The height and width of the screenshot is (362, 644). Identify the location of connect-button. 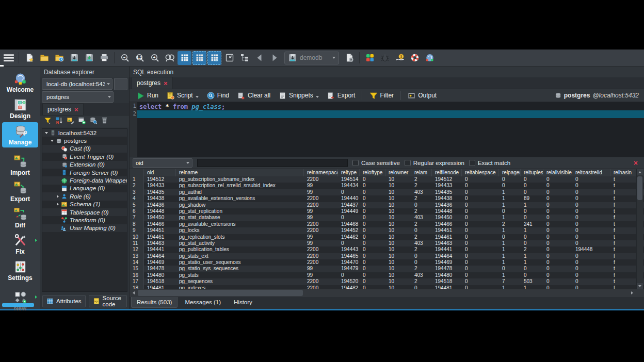
(121, 84).